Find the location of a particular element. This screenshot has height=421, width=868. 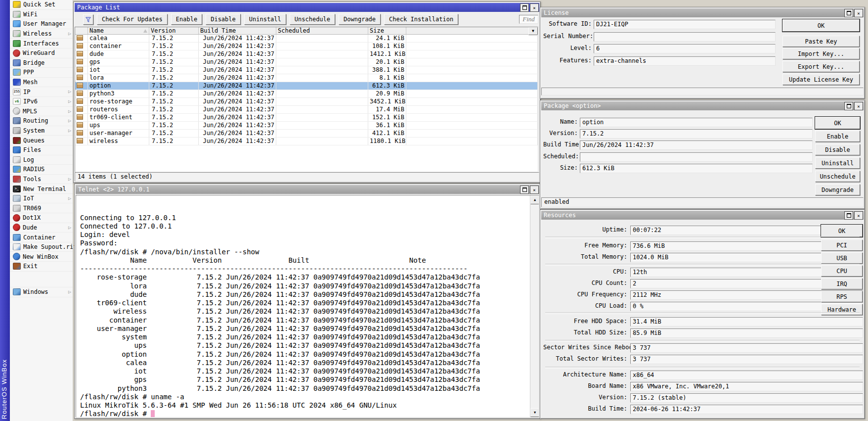

table-row: wireless7.15.2Jun/26/2024 11:42:371180.1… is located at coordinates (306, 141).